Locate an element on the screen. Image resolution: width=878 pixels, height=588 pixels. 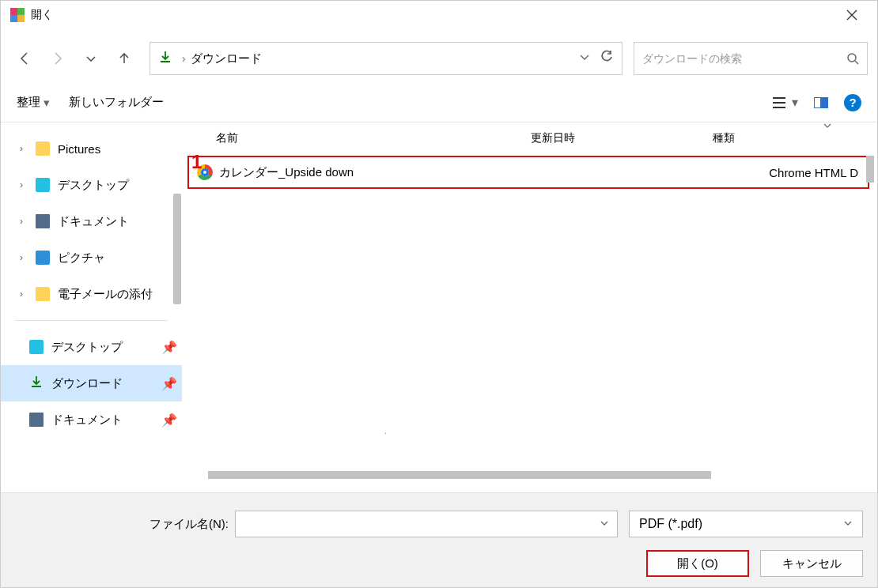
column-headers: 名前 更新日時 種類 is located at coordinates (530, 138).